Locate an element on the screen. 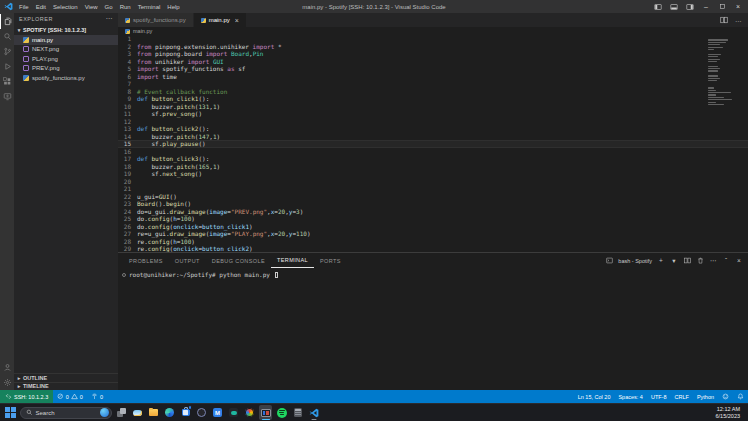 The height and width of the screenshot is (421, 748). tab-spotify_functions-py: spotify_functions.py is located at coordinates (156, 20).